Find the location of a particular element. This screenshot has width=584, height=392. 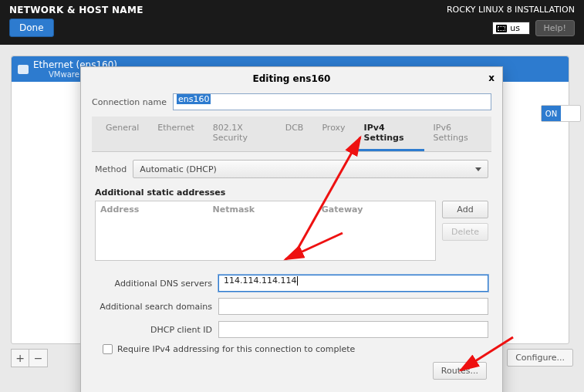

remove-nic-button: − is located at coordinates (39, 358).